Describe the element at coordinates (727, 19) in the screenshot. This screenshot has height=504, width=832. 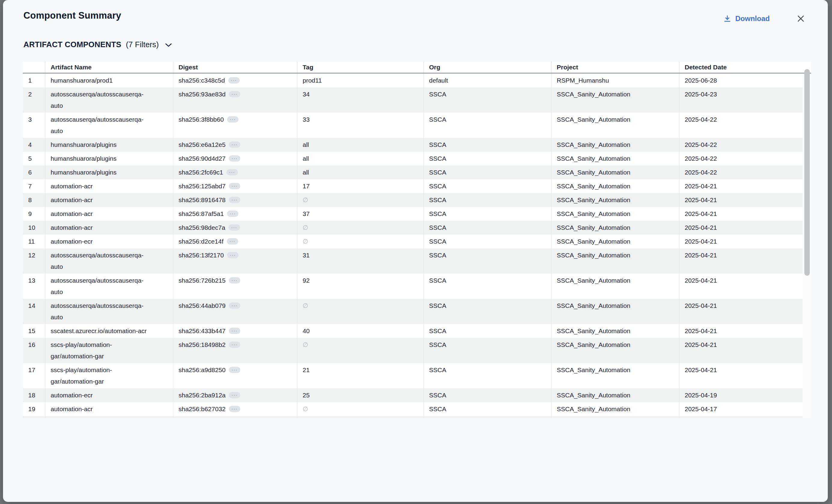
I see `download-icon` at that location.